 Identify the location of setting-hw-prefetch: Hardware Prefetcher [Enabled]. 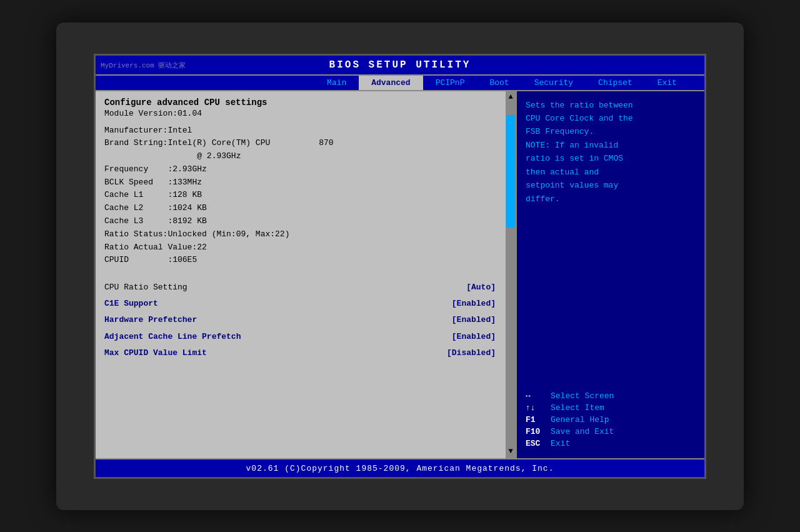
(300, 320).